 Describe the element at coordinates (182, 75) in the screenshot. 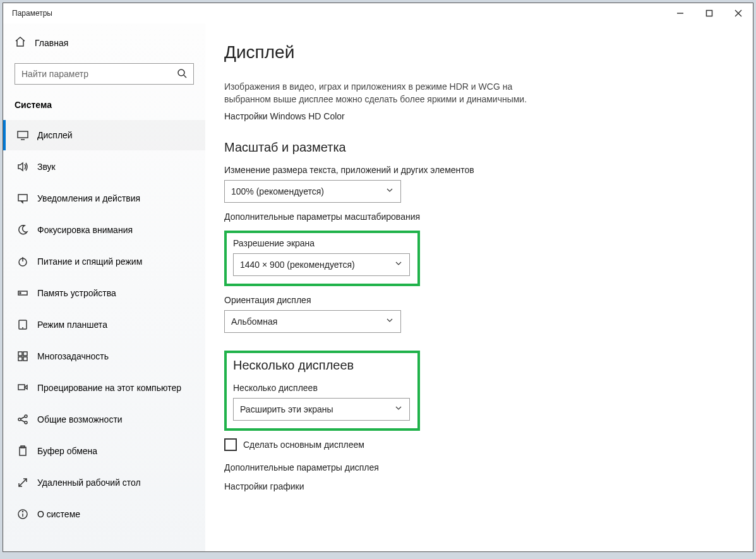

I see `search-icon` at that location.